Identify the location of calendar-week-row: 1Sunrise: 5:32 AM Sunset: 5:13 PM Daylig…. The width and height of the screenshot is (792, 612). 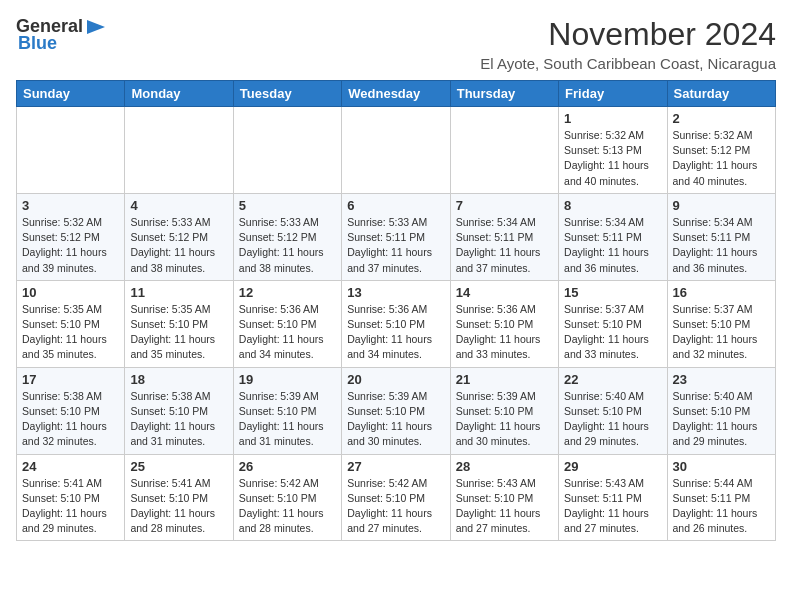
(396, 150).